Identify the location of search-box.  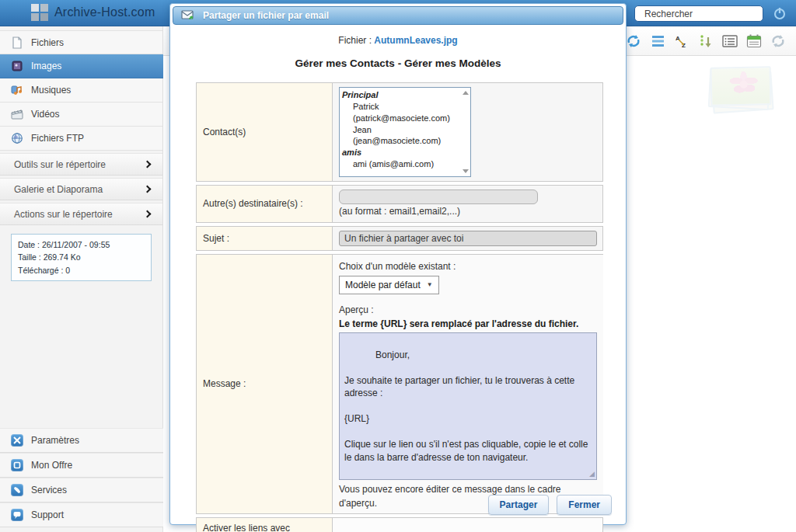
(699, 14).